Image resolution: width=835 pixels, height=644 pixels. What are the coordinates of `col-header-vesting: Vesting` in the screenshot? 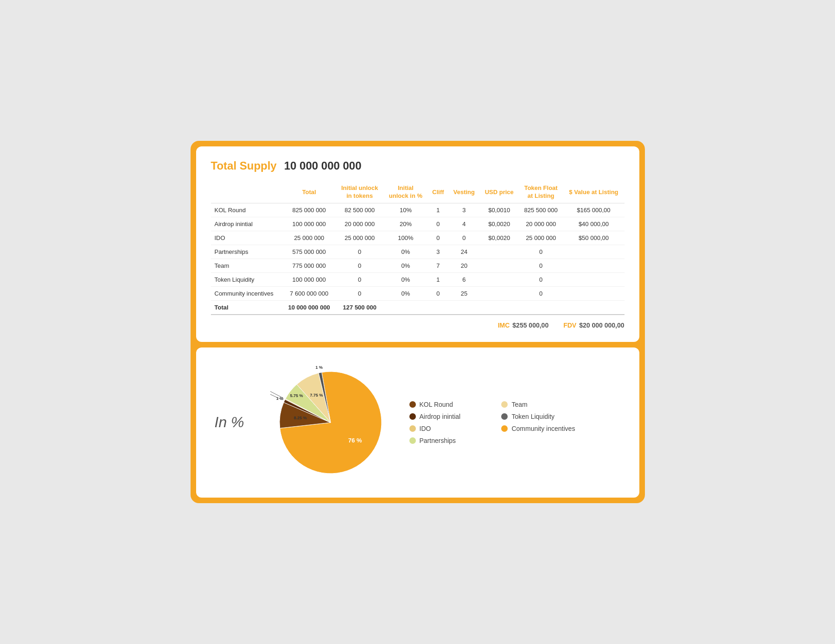 It's located at (464, 192).